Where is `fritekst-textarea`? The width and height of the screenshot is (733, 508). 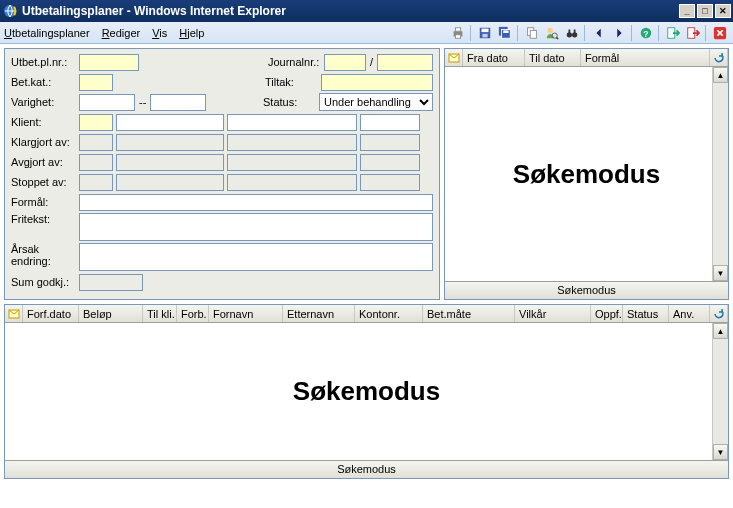
fritekst-textarea is located at coordinates (256, 227).